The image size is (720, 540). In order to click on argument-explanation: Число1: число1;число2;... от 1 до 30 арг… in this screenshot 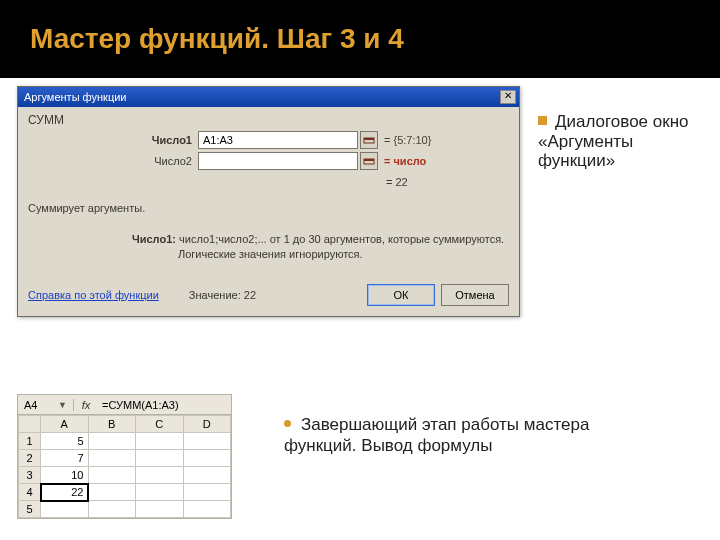, I will do `click(268, 247)`.